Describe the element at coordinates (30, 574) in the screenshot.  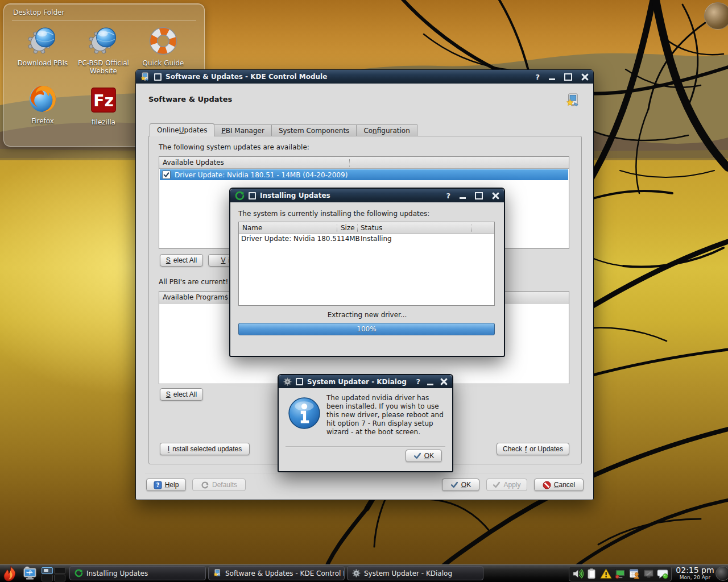
I see `display-settings-tray-button` at that location.